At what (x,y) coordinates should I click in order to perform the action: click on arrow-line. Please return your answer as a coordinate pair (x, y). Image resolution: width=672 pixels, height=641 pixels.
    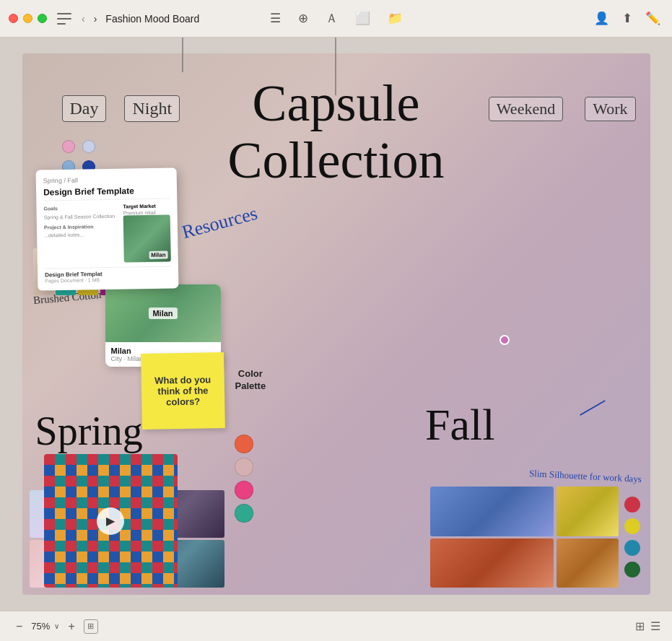
    Looking at the image, I should click on (593, 408).